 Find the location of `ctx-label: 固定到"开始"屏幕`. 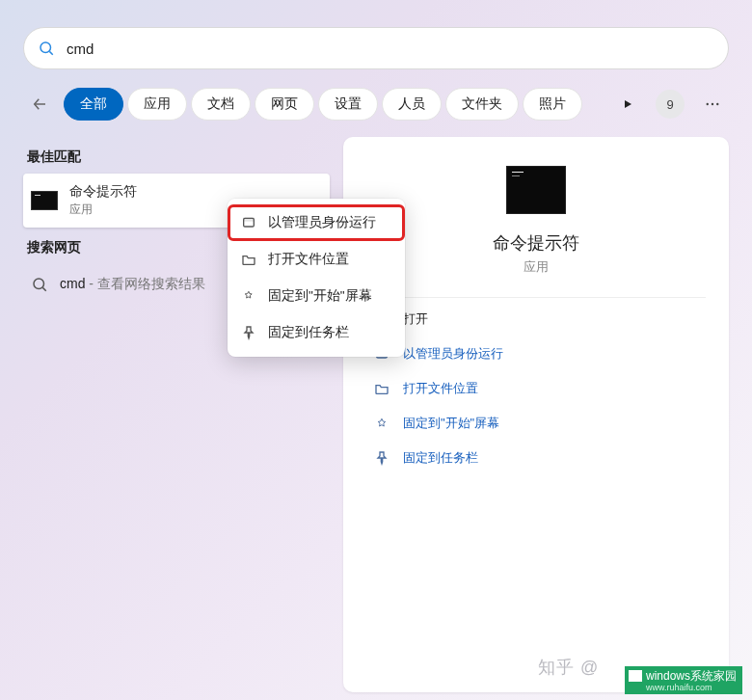

ctx-label: 固定到"开始"屏幕 is located at coordinates (320, 296).